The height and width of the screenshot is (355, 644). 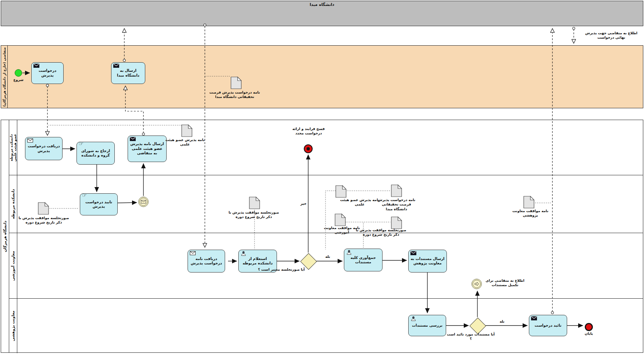 I want to click on terminate-event, so click(x=308, y=149).